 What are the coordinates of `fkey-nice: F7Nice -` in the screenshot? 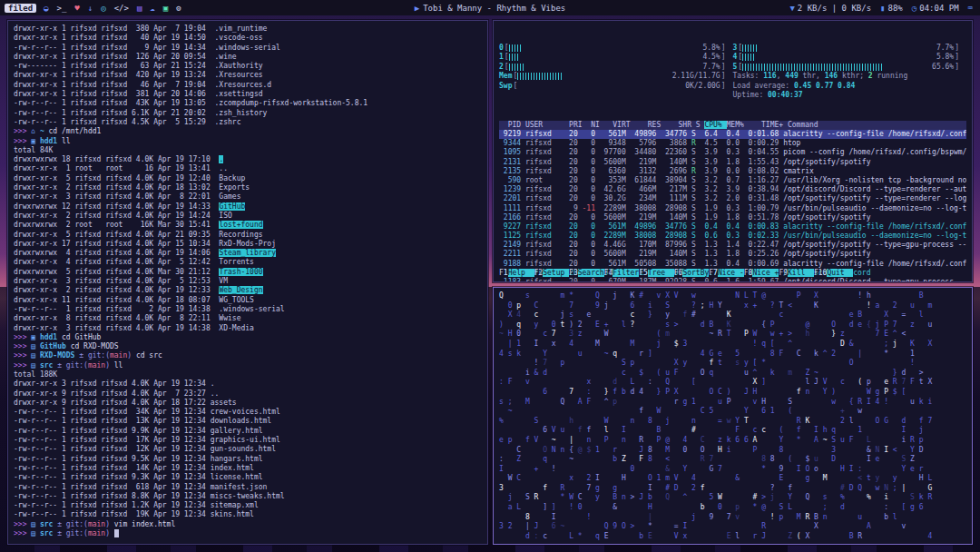 It's located at (726, 274).